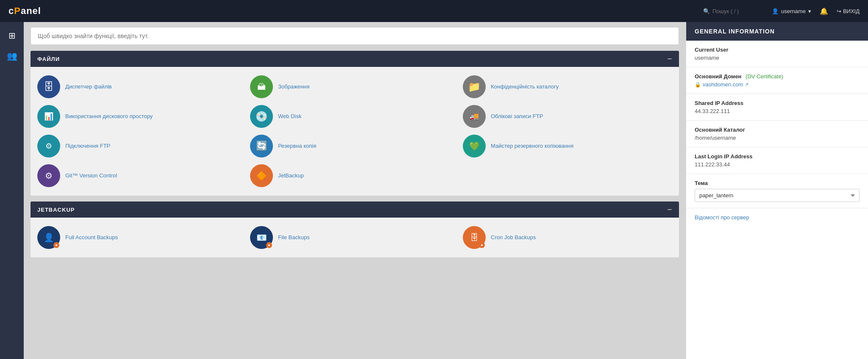  I want to click on server-info-link: Відомості про сервер, so click(777, 218).